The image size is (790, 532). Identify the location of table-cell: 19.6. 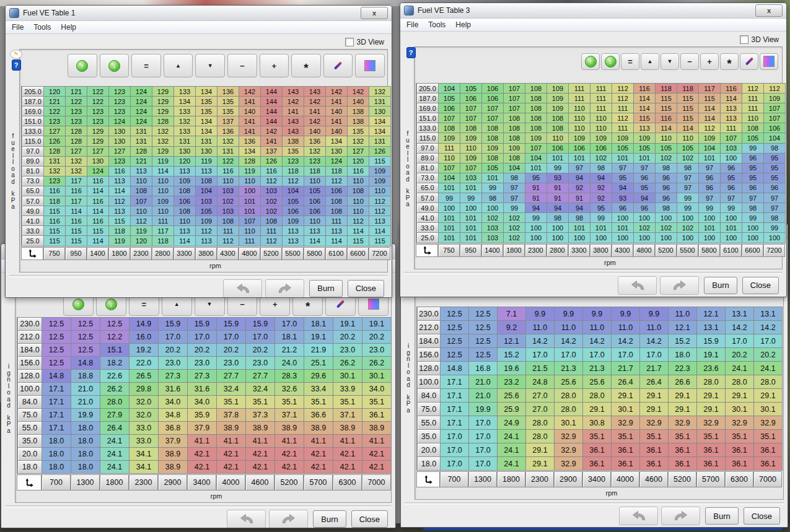
(512, 368).